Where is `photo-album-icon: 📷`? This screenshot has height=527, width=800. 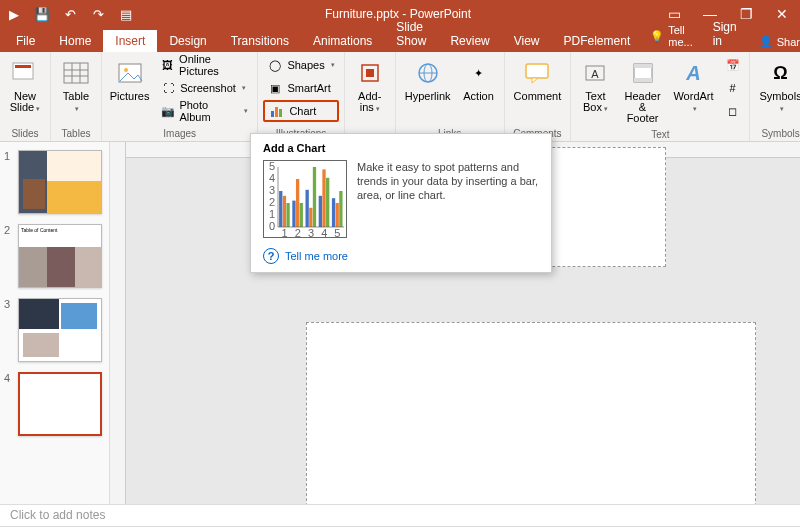
photo-album-icon: 📷 is located at coordinates (168, 111).